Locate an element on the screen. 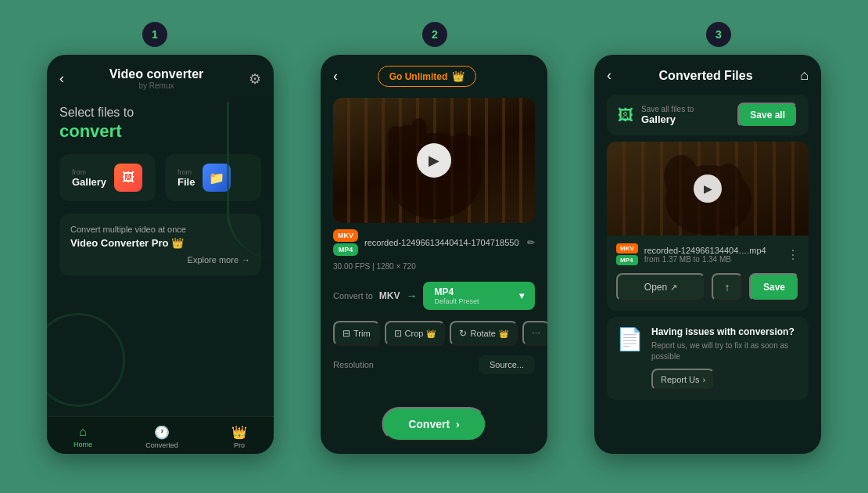 Image resolution: width=868 pixels, height=493 pixels. step-badge-3: 3 is located at coordinates (719, 34).